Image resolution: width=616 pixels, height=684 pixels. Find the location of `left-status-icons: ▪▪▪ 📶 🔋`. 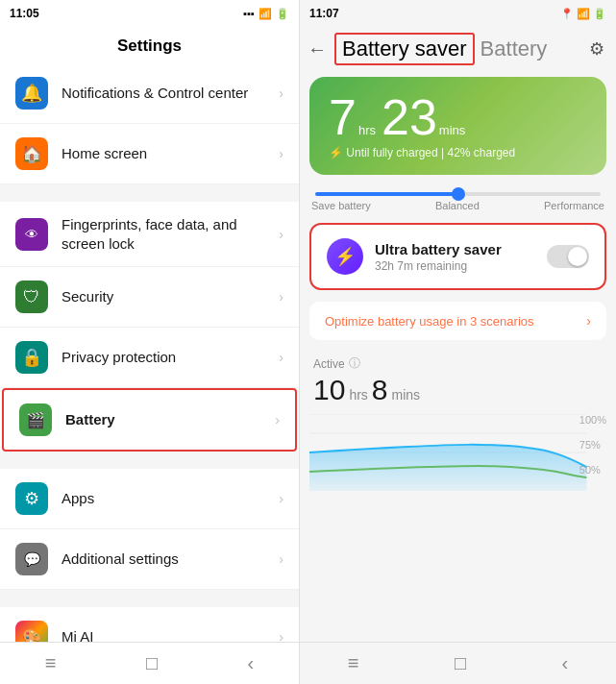

left-status-icons: ▪▪▪ 📶 🔋 is located at coordinates (266, 13).